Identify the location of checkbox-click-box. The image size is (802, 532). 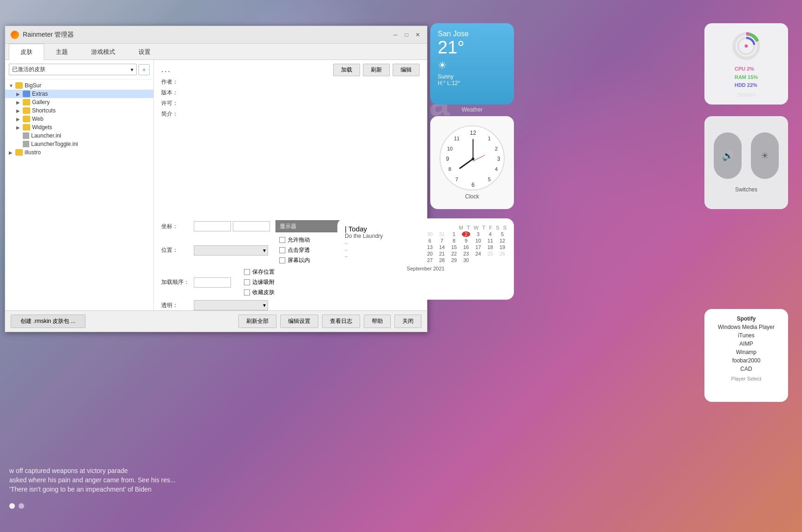
(283, 250).